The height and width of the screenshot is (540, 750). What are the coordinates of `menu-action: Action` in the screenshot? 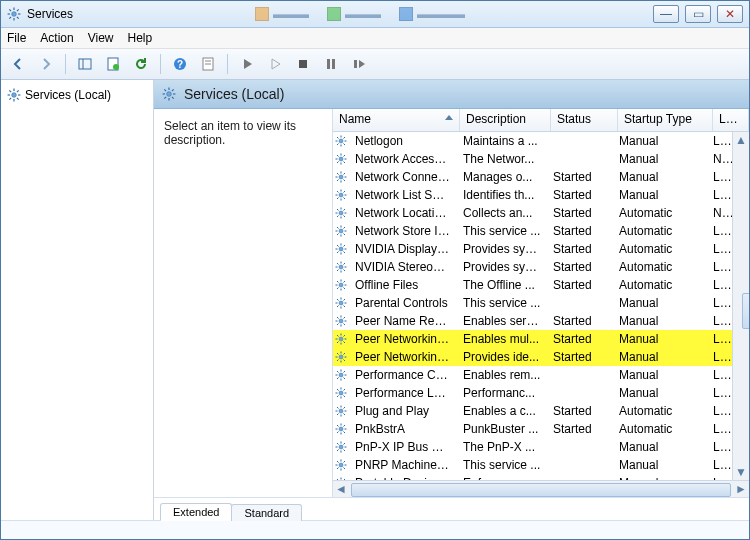 It's located at (56, 38).